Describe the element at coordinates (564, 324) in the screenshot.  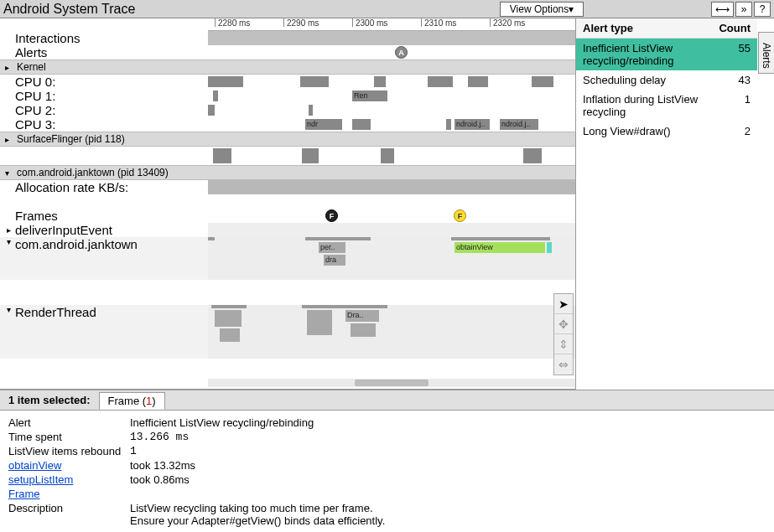
I see `pan-tool-button: ✥` at that location.